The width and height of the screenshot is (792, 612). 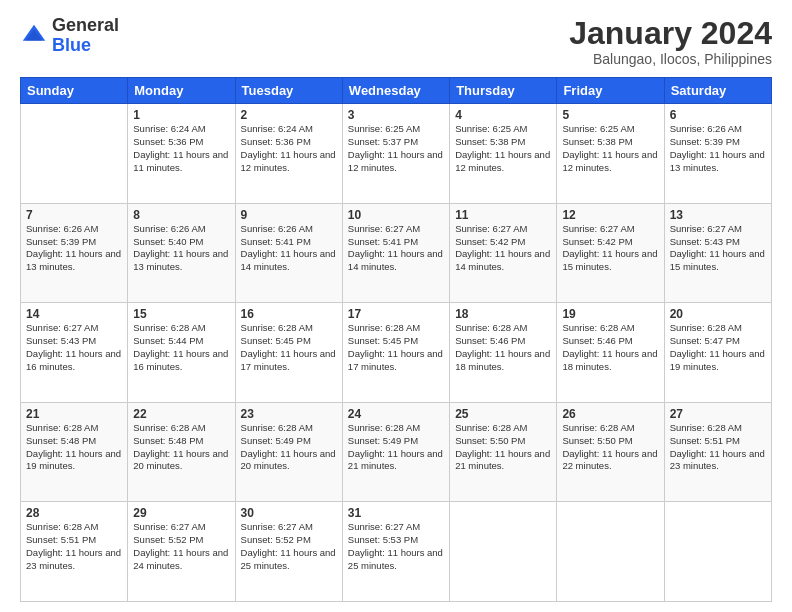 I want to click on calendar-cell: 8 Sunrise: 6:26 AM Sunset: 5:40 PM Dayli…, so click(x=182, y=253).